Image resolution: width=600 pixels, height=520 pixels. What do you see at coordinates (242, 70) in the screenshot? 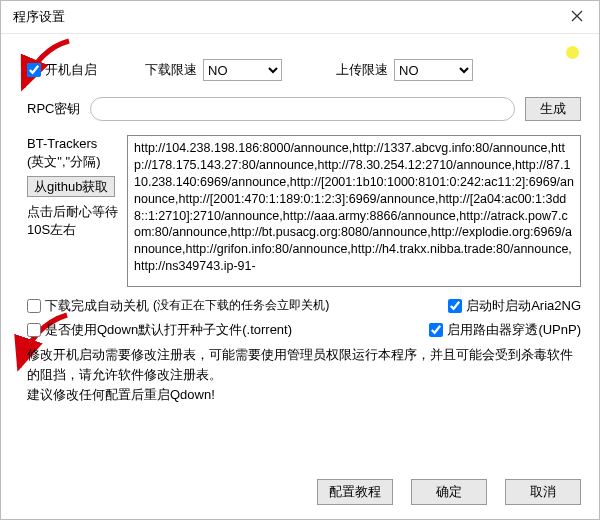
I see `download-speed-select: NO` at bounding box center [242, 70].